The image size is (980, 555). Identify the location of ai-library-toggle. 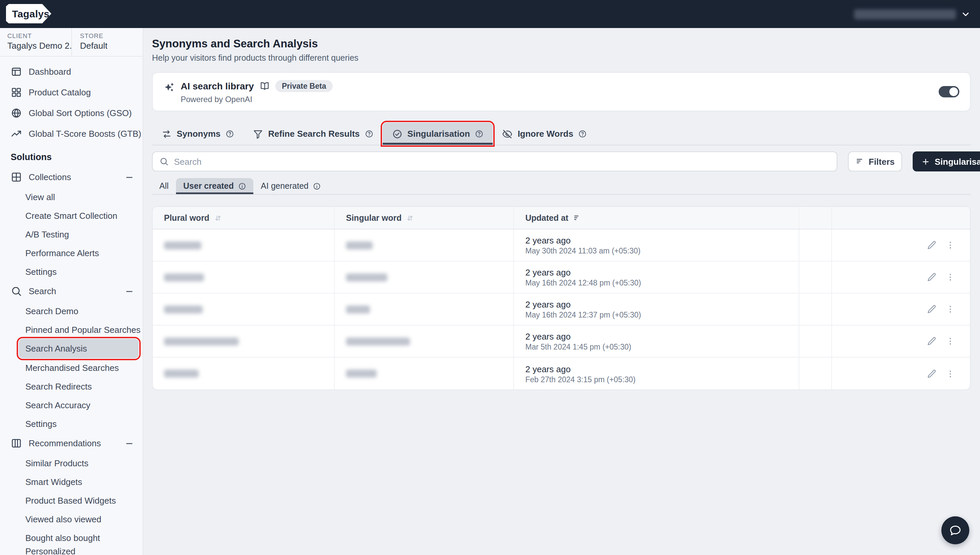
(949, 92).